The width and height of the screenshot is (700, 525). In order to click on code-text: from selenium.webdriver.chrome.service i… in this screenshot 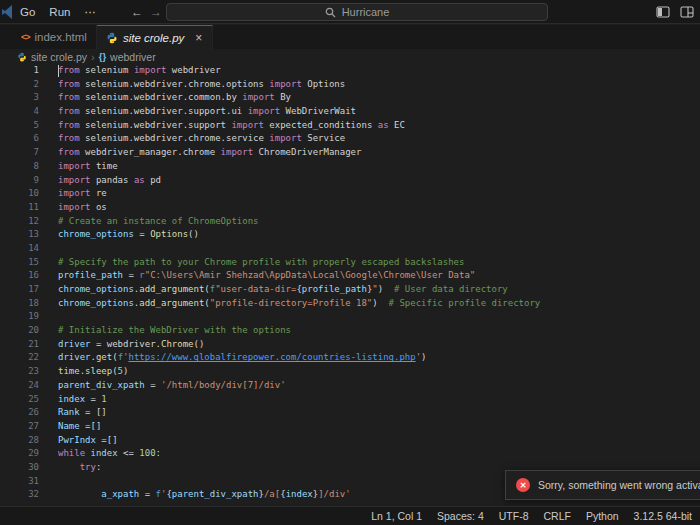, I will do `click(202, 139)`.